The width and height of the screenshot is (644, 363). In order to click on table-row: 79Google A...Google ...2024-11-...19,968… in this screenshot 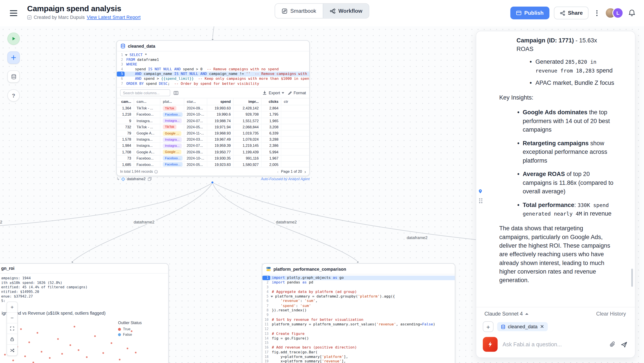, I will do `click(213, 133)`.